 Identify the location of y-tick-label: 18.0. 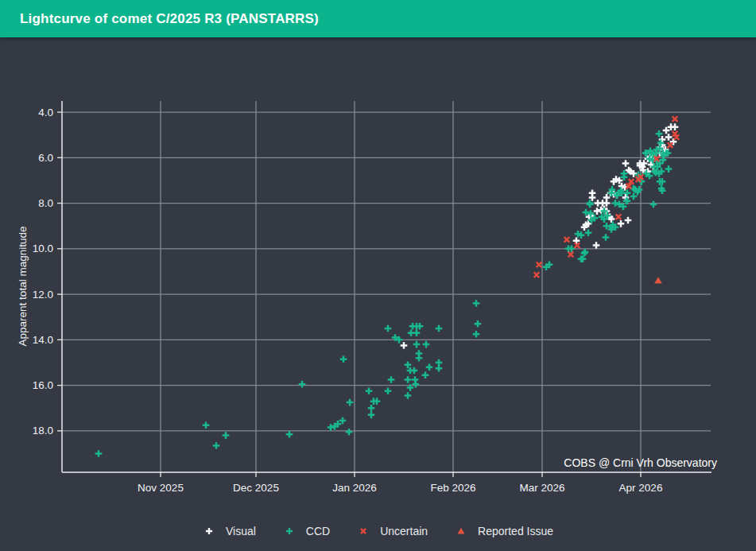
(43, 431).